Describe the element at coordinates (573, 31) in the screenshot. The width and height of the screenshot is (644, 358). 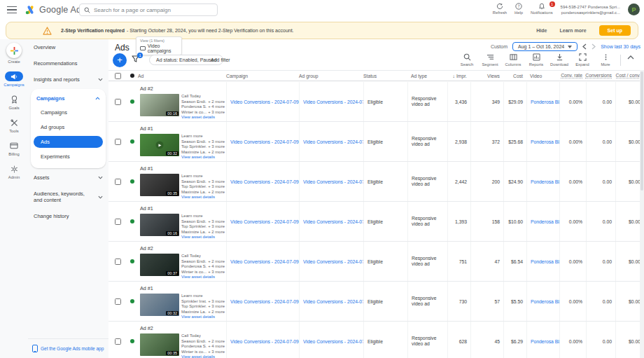
I see `learn-more-button: Learn more` at that location.